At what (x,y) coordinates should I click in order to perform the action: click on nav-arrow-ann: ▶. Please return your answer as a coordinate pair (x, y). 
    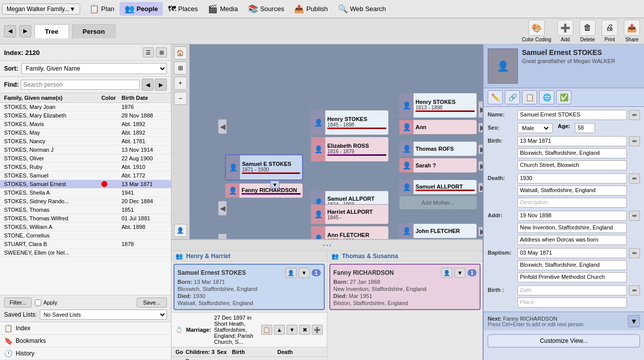
    Looking at the image, I should click on (480, 128).